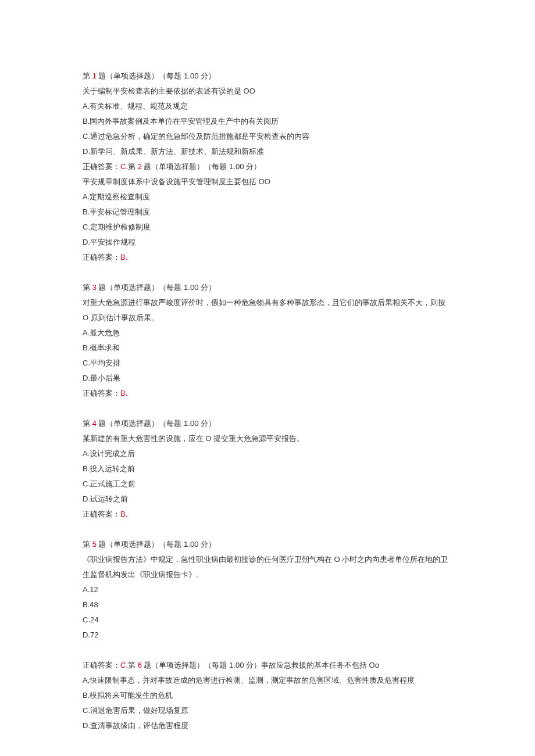 Image resolution: width=535 pixels, height=756 pixels. What do you see at coordinates (140, 665) in the screenshot?
I see `q6-number: 6` at bounding box center [140, 665].